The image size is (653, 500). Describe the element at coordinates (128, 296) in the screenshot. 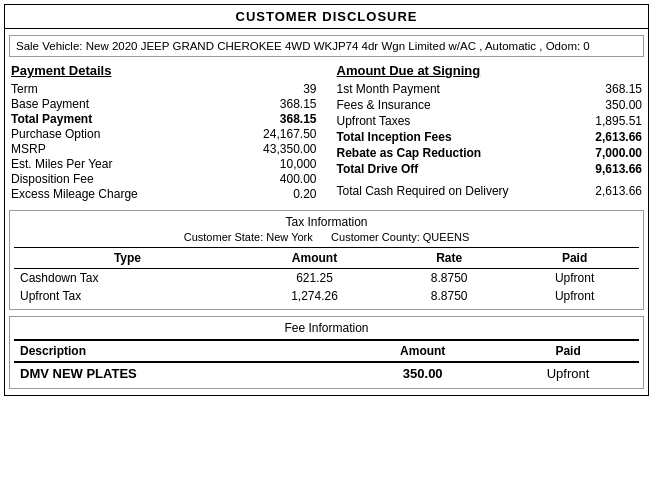

I see `tax-type: Upfront Tax` at that location.